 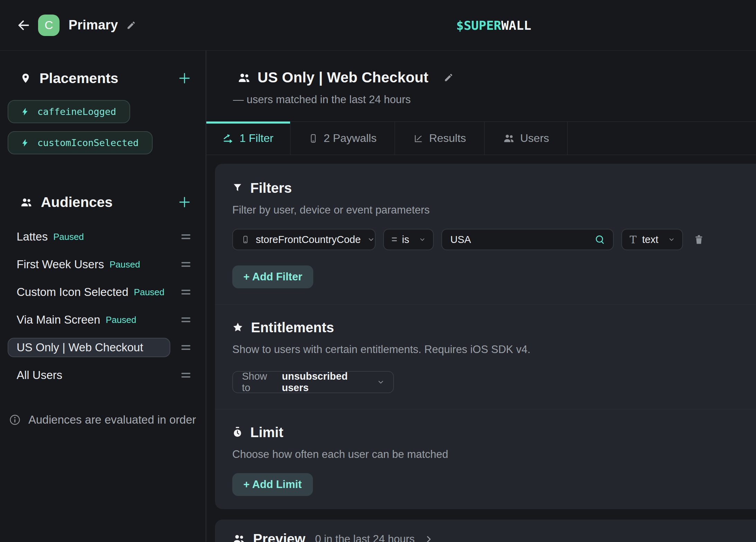 What do you see at coordinates (259, 382) in the screenshot?
I see `show-to-label: Show to` at bounding box center [259, 382].